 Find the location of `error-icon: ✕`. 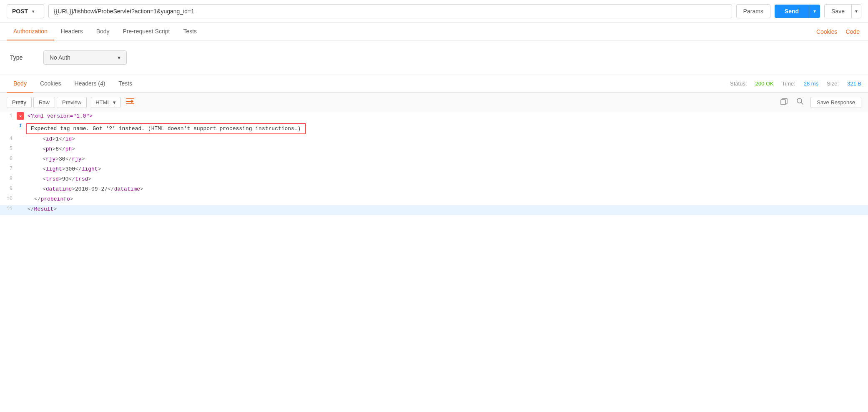

error-icon: ✕ is located at coordinates (20, 116).